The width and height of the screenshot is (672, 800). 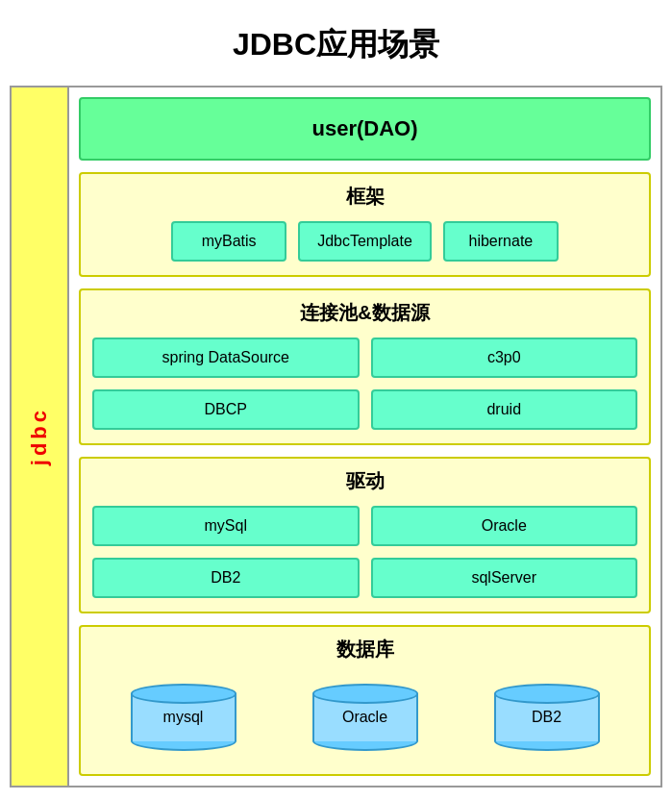 What do you see at coordinates (365, 717) in the screenshot?
I see `db-cylinder-1: Oracle` at bounding box center [365, 717].